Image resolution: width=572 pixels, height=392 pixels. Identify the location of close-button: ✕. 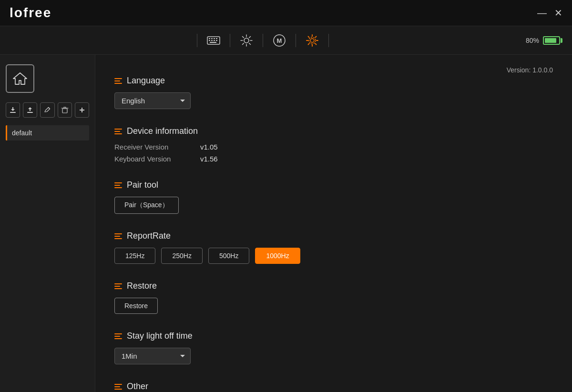
(559, 13).